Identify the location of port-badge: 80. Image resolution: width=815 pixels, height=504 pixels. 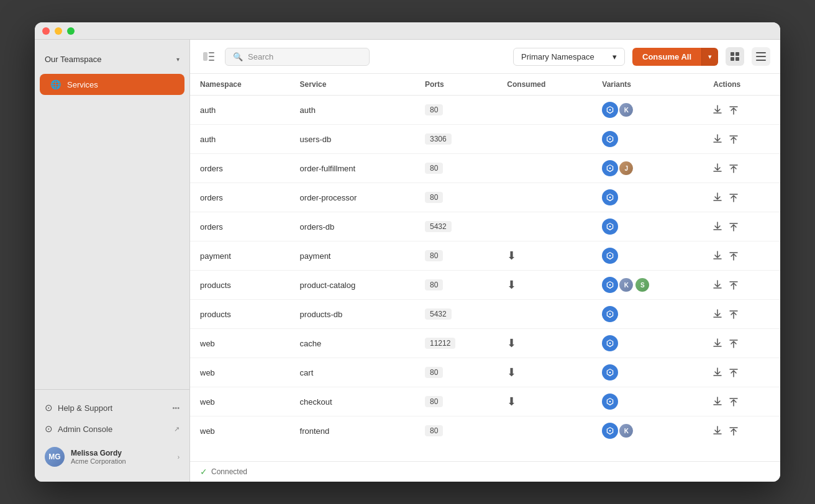
(434, 431).